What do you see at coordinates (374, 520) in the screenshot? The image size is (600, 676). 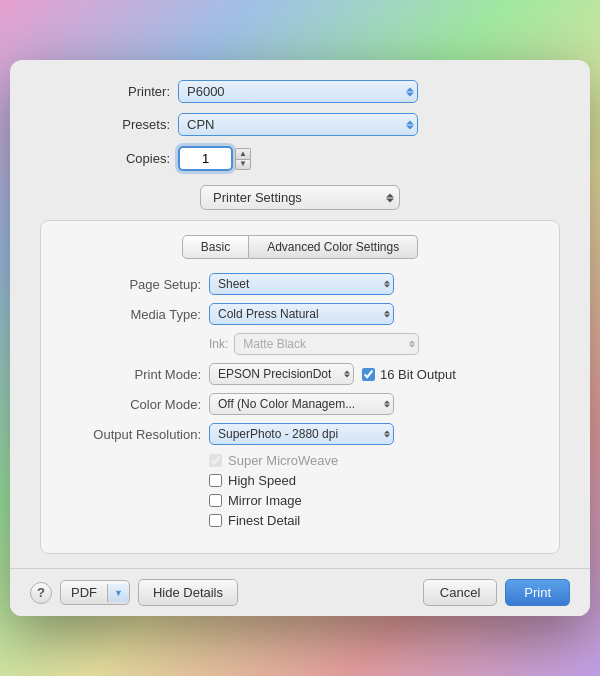 I see `finest-detail-row: Finest Detail` at bounding box center [374, 520].